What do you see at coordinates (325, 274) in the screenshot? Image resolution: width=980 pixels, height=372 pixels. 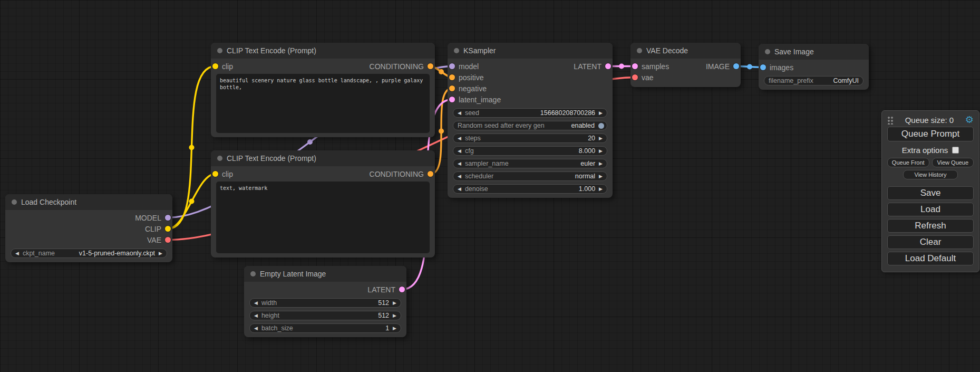 I see `node-titlebar: Empty Latent Image` at bounding box center [325, 274].